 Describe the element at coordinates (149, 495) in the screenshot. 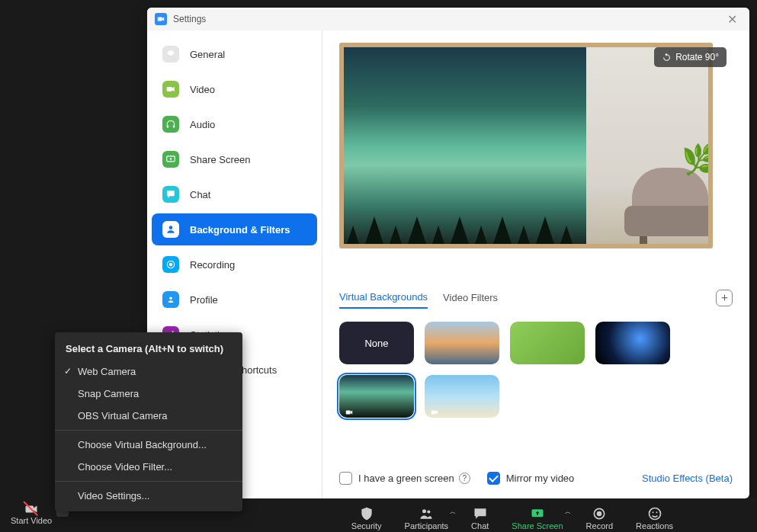

I see `video-settings-item: Video Settings...` at that location.